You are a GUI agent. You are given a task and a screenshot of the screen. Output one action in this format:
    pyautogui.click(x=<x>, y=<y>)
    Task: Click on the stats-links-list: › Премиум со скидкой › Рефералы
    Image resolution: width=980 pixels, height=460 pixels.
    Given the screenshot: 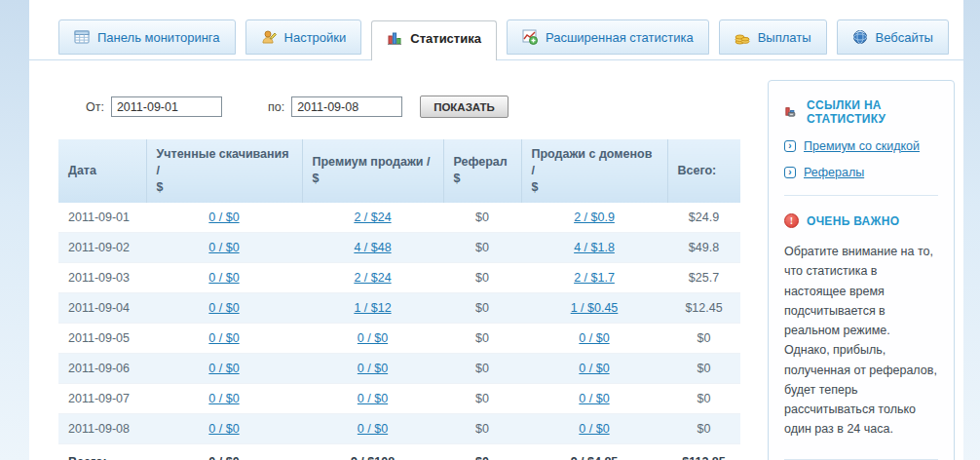 What is the action you would take?
    pyautogui.click(x=861, y=160)
    